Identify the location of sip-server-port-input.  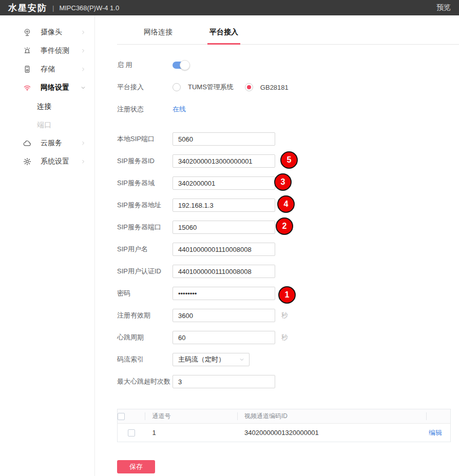
(224, 227).